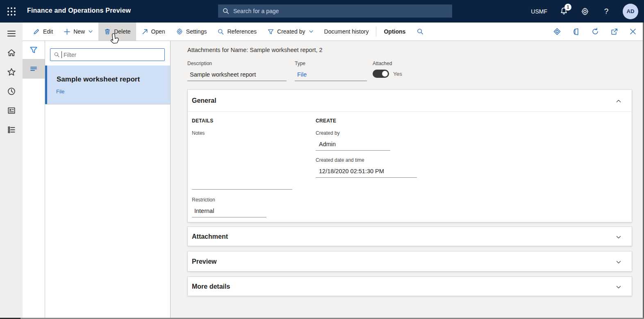  I want to click on options-button: Options, so click(394, 32).